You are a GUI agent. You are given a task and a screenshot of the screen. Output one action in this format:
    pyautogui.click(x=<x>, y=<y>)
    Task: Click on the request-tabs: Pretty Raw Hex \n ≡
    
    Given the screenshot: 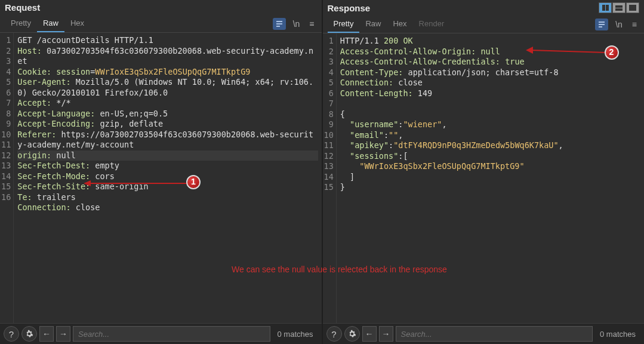 What is the action you would take?
    pyautogui.click(x=161, y=24)
    